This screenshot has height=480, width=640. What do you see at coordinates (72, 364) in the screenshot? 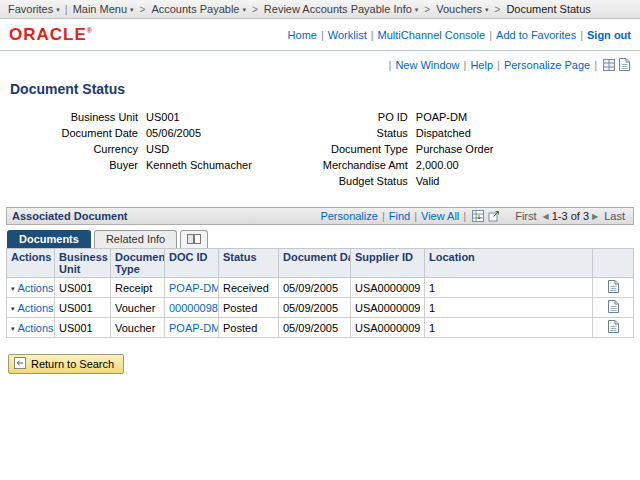
I see `return-to-search-label: Return to Search` at bounding box center [72, 364].